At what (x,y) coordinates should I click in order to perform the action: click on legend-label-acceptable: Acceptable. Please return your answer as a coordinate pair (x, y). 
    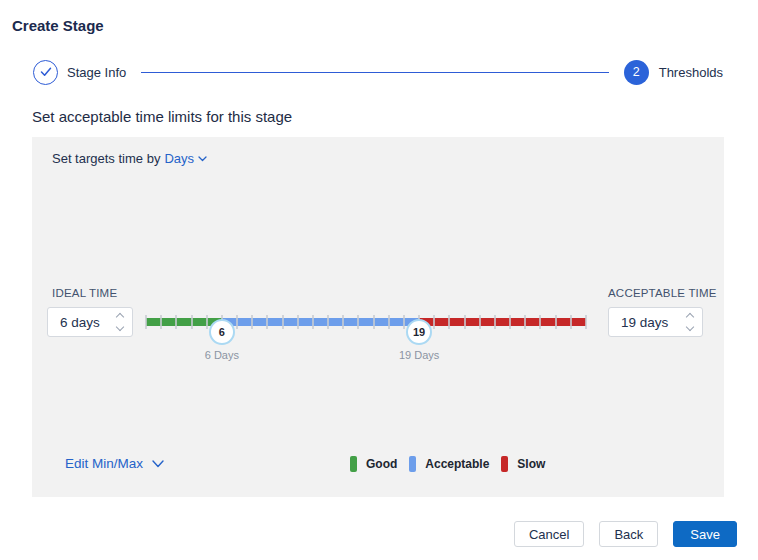
    Looking at the image, I should click on (457, 464).